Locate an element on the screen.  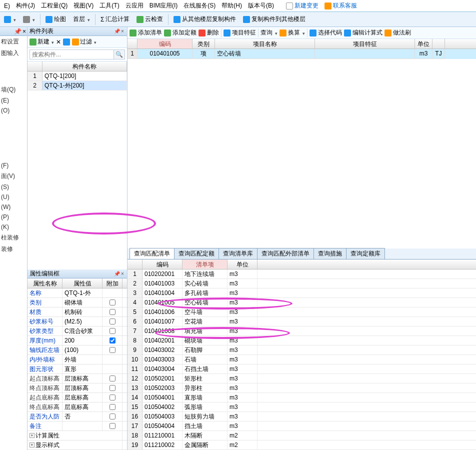
prop-value: 外墙 is located at coordinates (82, 360).